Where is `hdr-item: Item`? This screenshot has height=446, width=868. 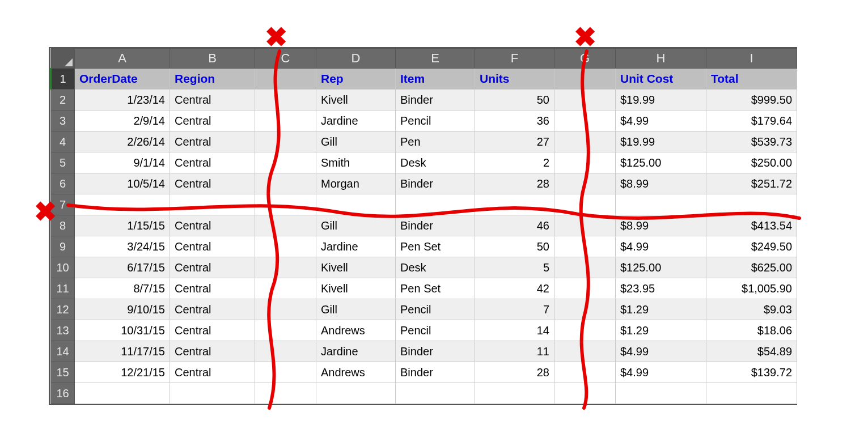
hdr-item: Item is located at coordinates (435, 79).